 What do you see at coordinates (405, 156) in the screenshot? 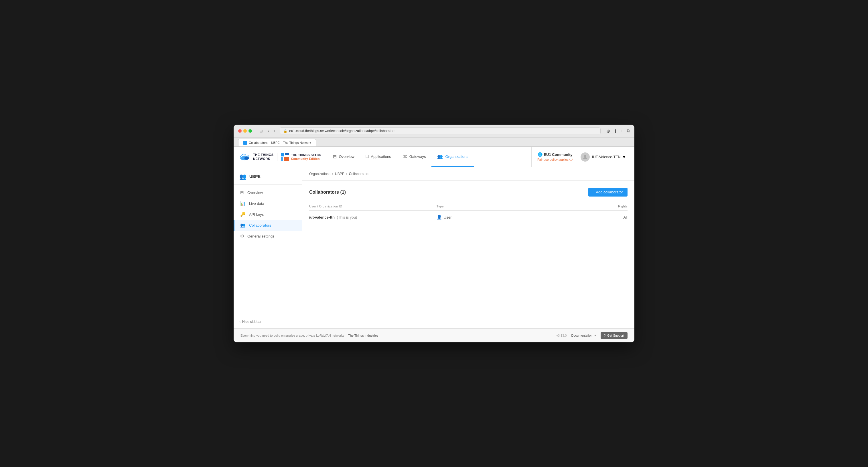
I see `gateways-icon: ⌘` at bounding box center [405, 156].